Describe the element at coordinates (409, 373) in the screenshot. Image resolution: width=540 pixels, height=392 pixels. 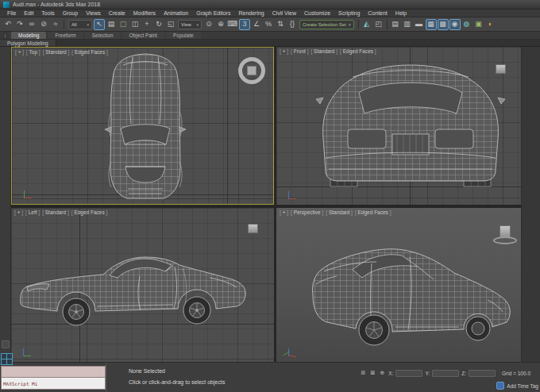
I see `x-coordinate-field` at that location.